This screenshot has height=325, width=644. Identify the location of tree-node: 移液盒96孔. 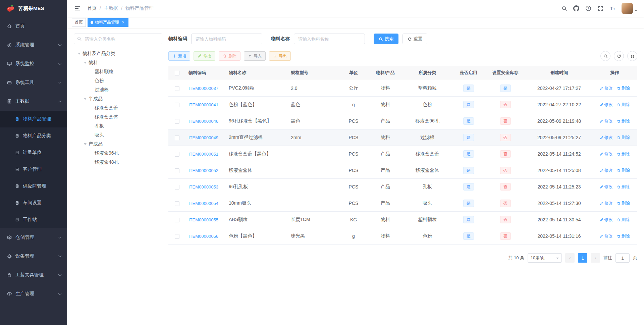
(118, 153).